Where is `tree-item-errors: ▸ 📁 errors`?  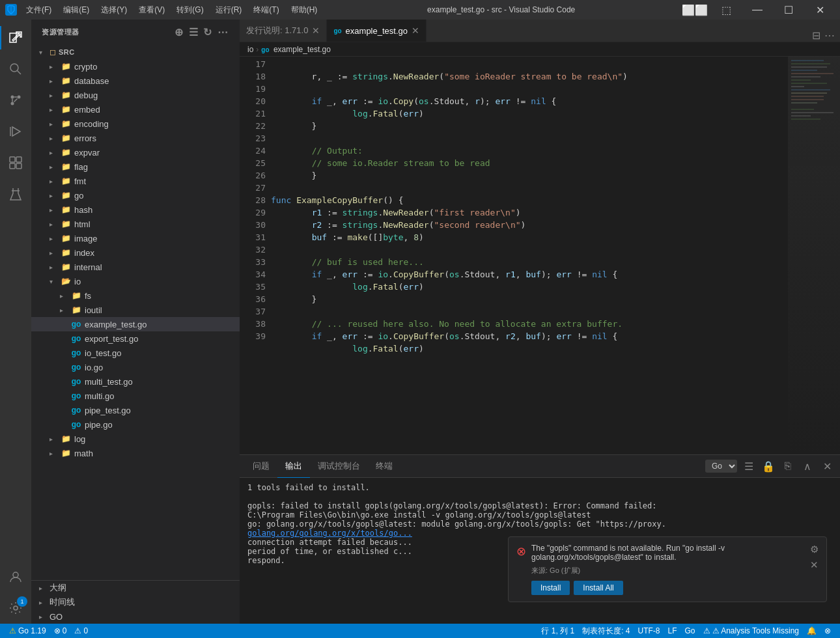 tree-item-errors: ▸ 📁 errors is located at coordinates (135, 138).